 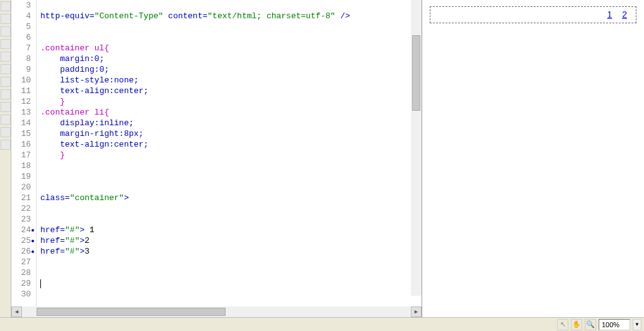 I want to click on vertical-scrollbar, so click(x=416, y=148).